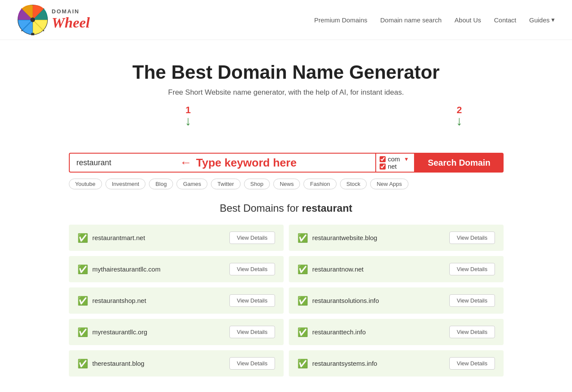 The width and height of the screenshot is (572, 392). I want to click on tag-investment: Investment, so click(126, 184).